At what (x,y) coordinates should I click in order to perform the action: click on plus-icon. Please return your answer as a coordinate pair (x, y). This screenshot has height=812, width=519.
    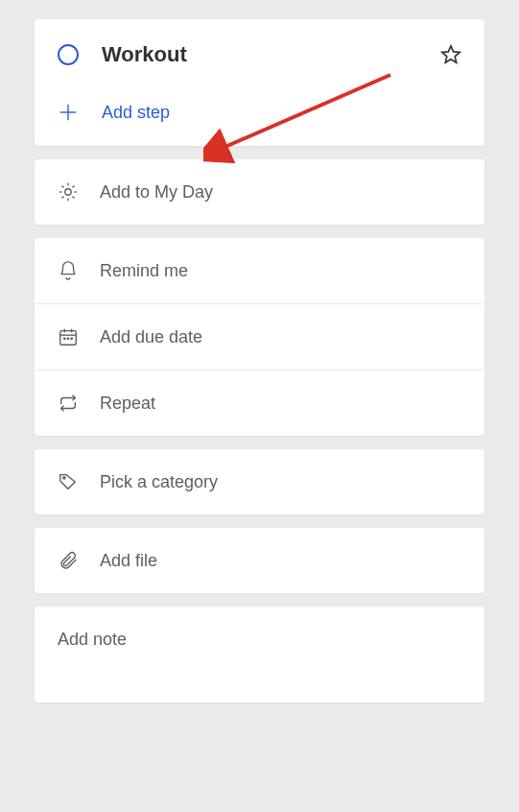
    Looking at the image, I should click on (68, 112).